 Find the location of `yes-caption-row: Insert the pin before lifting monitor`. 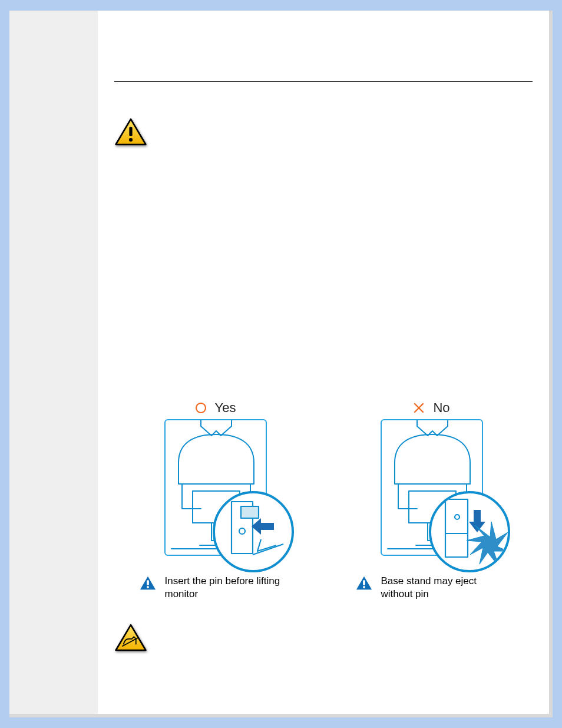

yes-caption-row: Insert the pin before lifting monitor is located at coordinates (216, 588).